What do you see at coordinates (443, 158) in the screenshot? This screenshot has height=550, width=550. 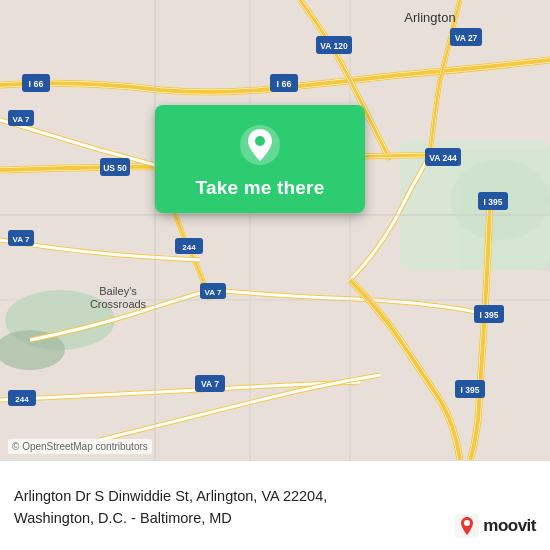 I see `svg-text: VA 244` at bounding box center [443, 158].